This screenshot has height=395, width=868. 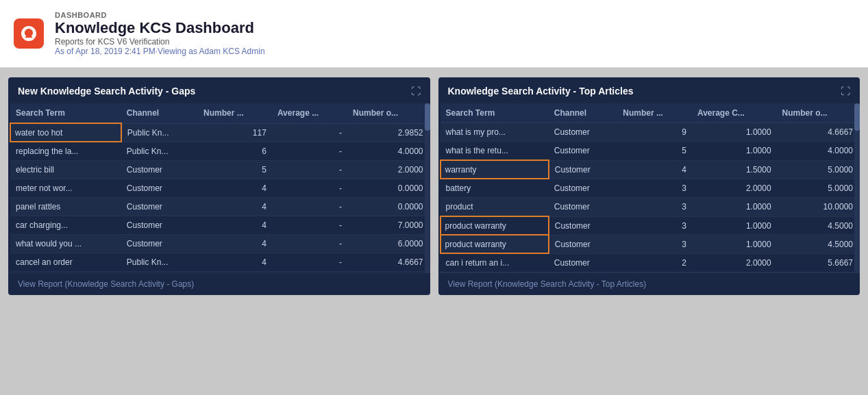 What do you see at coordinates (388, 133) in the screenshot?
I see `gaps-row-numbero: 2.9852` at bounding box center [388, 133].